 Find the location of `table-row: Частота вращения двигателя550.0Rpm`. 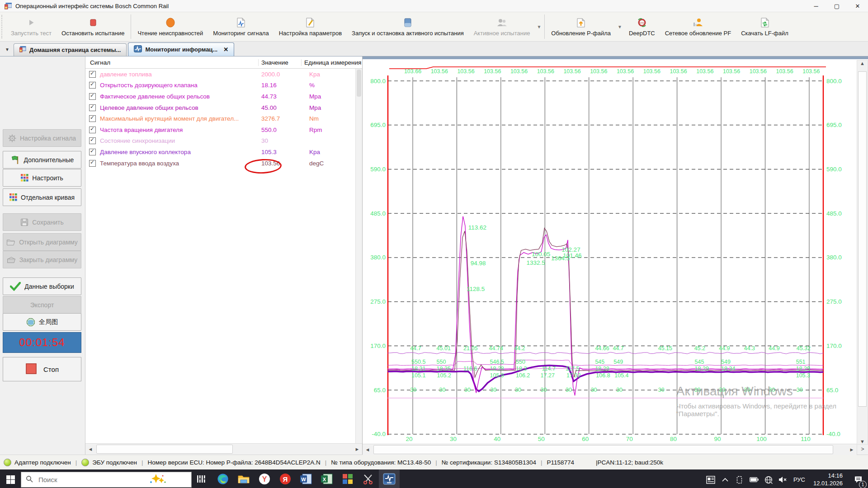

table-row: Частота вращения двигателя550.0Rpm is located at coordinates (224, 130).